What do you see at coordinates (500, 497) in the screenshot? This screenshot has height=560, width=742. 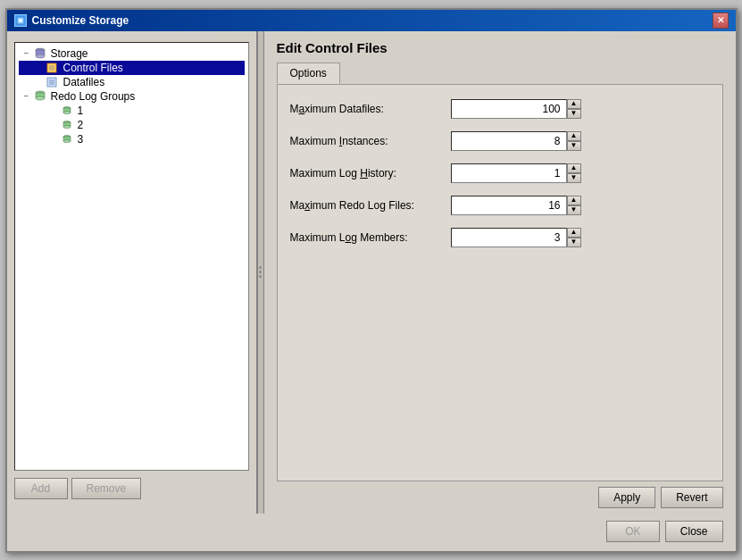 I see `apply-revert-row: Apply Revert` at bounding box center [500, 497].